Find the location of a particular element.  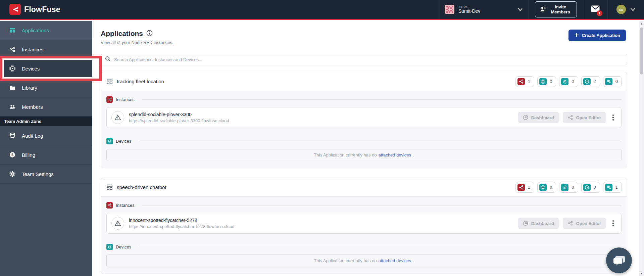

top-navbar: FlowFuse TEAM: Sumit-Dev is located at coordinates (322, 10).